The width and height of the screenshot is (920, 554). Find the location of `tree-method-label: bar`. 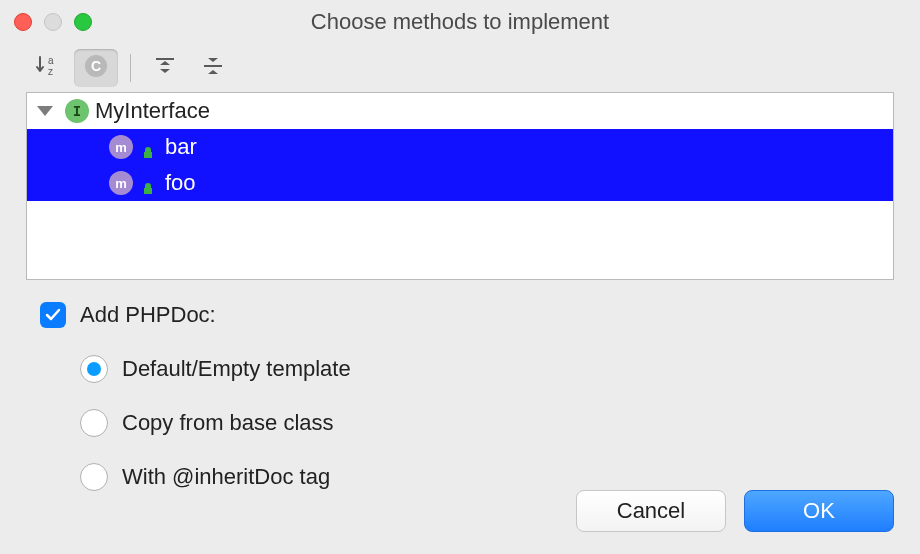

tree-method-label: bar is located at coordinates (181, 147).